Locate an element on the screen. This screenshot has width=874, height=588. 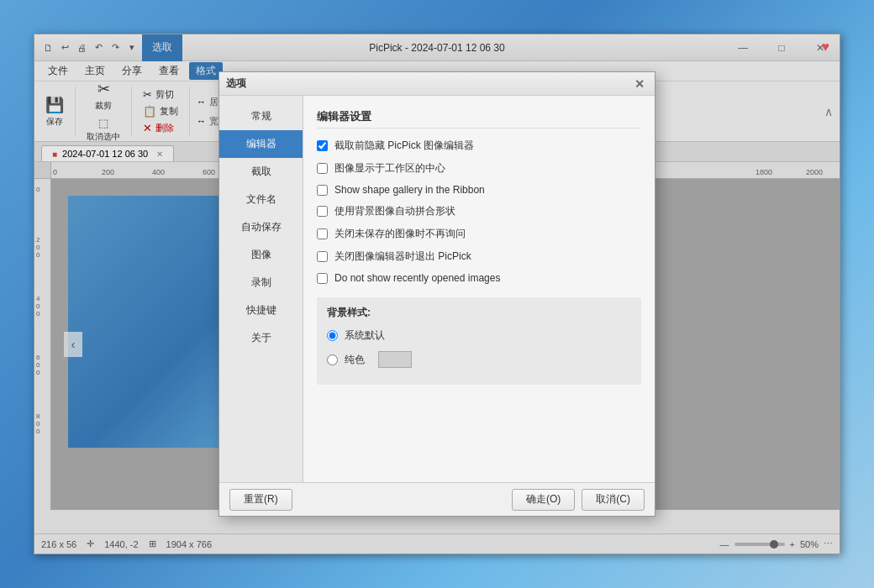
radio-bg-solid is located at coordinates (333, 360).